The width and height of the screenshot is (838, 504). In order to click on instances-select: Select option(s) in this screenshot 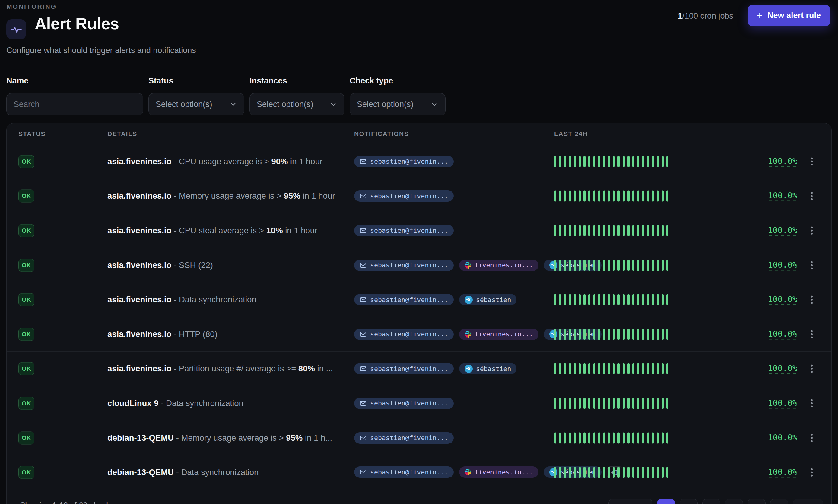, I will do `click(297, 104)`.